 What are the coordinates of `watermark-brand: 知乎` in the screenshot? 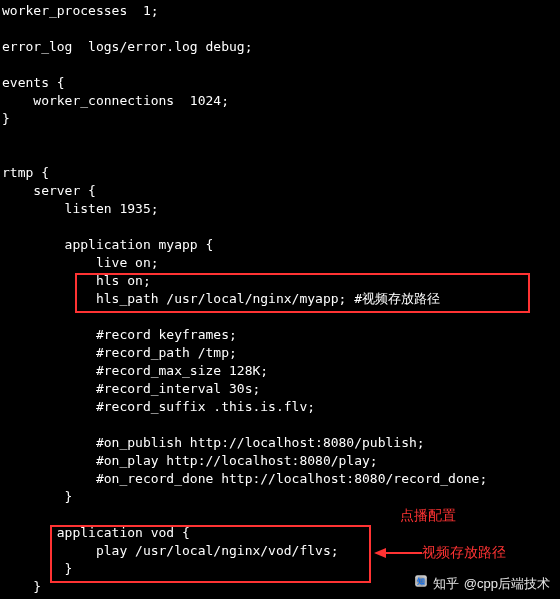 It's located at (446, 584).